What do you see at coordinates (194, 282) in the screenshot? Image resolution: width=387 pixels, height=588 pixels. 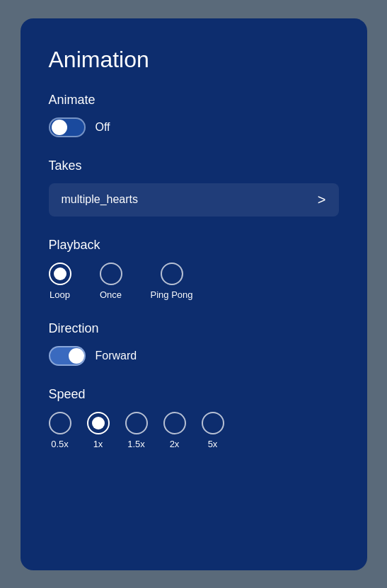 I see `playback-radio-group: Loop Once Ping Pong` at bounding box center [194, 282].